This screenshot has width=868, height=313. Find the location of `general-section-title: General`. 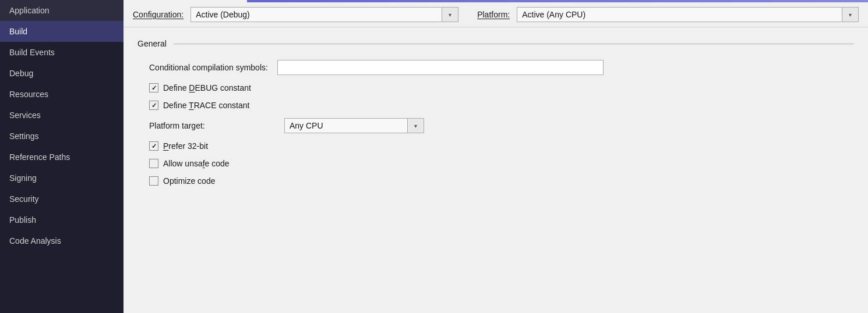

general-section-title: General is located at coordinates (152, 44).